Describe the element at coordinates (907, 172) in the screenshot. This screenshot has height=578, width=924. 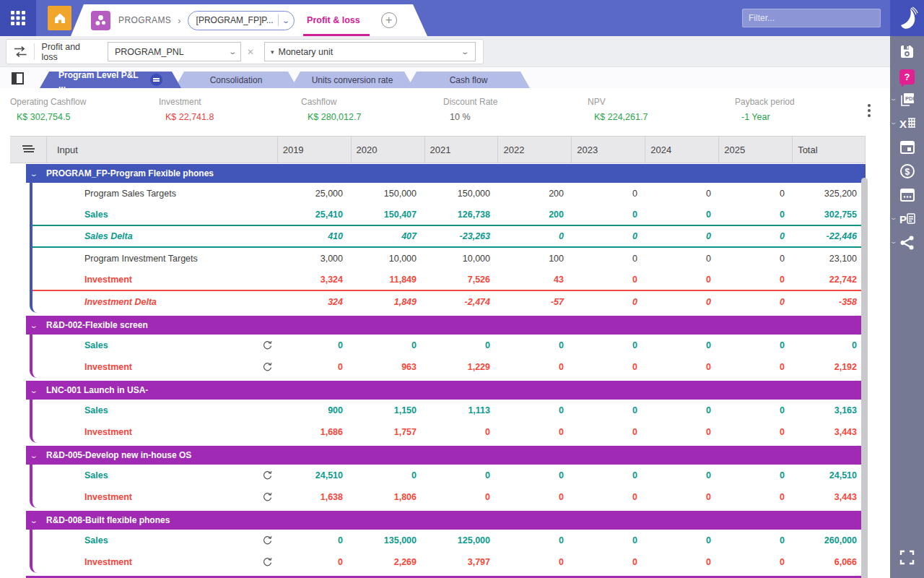
I see `cost-button: $` at that location.